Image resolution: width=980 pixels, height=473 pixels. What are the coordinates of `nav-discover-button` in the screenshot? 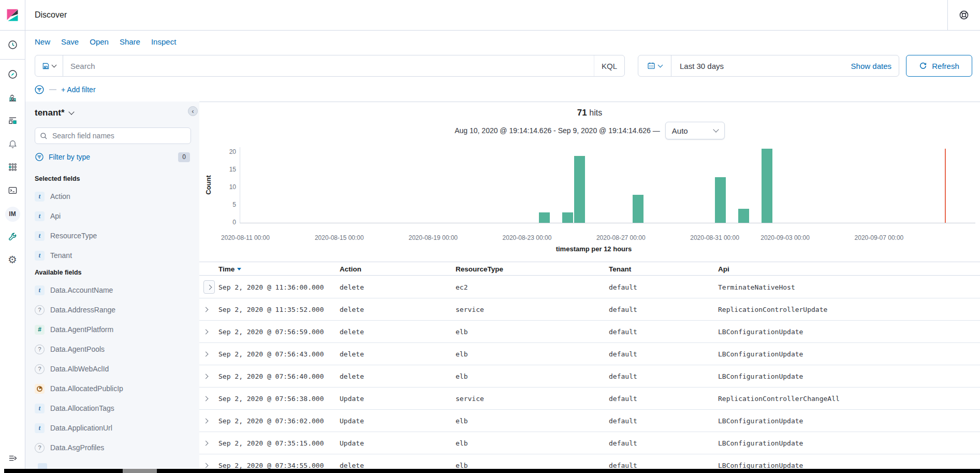 It's located at (12, 74).